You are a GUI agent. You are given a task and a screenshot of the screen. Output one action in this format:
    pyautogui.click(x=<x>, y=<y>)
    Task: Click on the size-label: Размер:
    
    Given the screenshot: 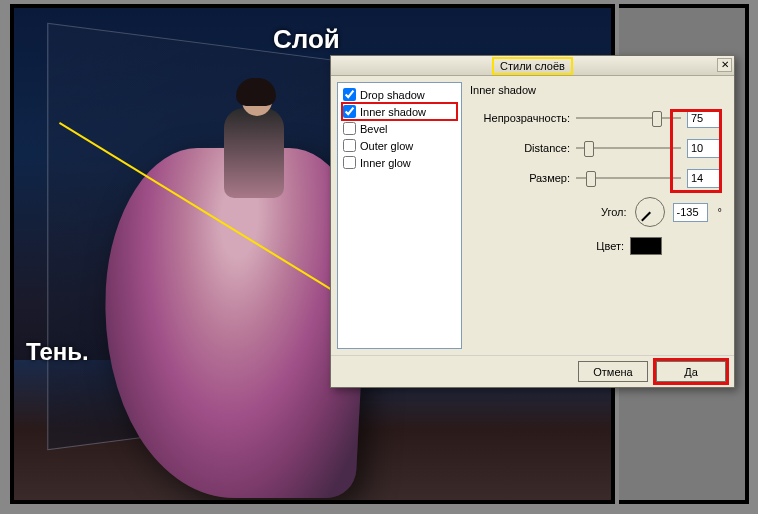 What is the action you would take?
    pyautogui.click(x=550, y=178)
    